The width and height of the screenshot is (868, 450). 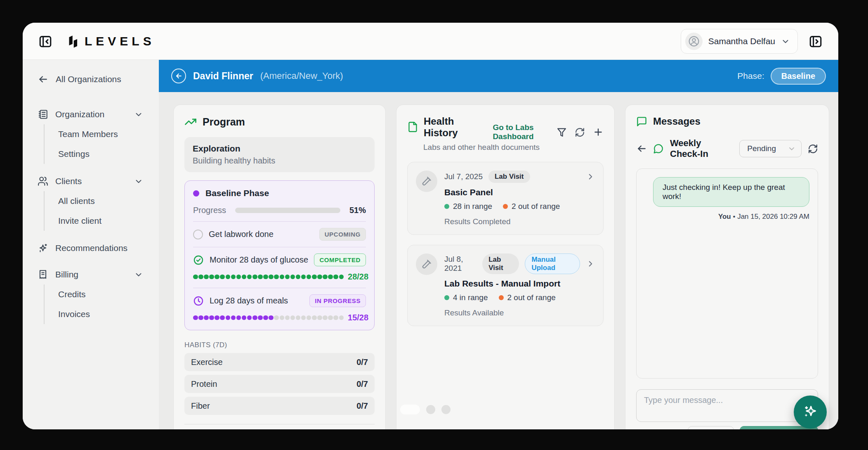 What do you see at coordinates (43, 181) in the screenshot?
I see `users-icon` at bounding box center [43, 181].